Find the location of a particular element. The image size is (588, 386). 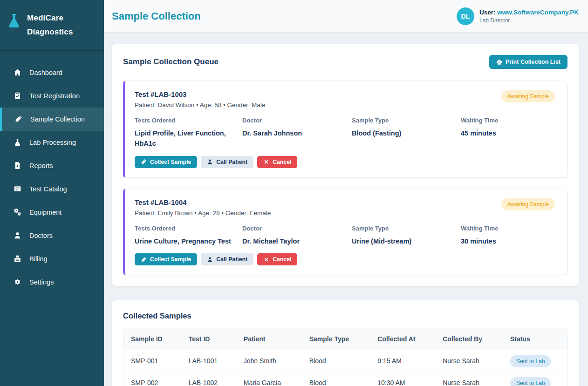

table-column-header: Collected By is located at coordinates (469, 339).